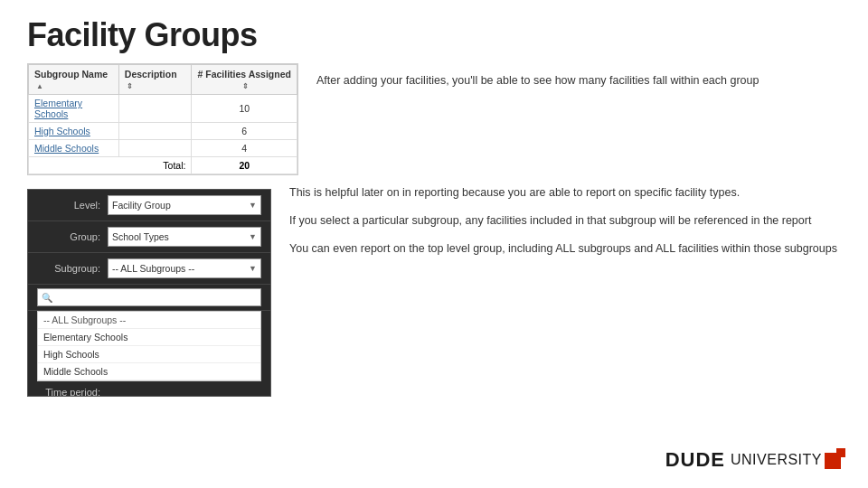  What do you see at coordinates (149, 372) in the screenshot?
I see `dropdown-item-middle: Middle Schools` at bounding box center [149, 372].